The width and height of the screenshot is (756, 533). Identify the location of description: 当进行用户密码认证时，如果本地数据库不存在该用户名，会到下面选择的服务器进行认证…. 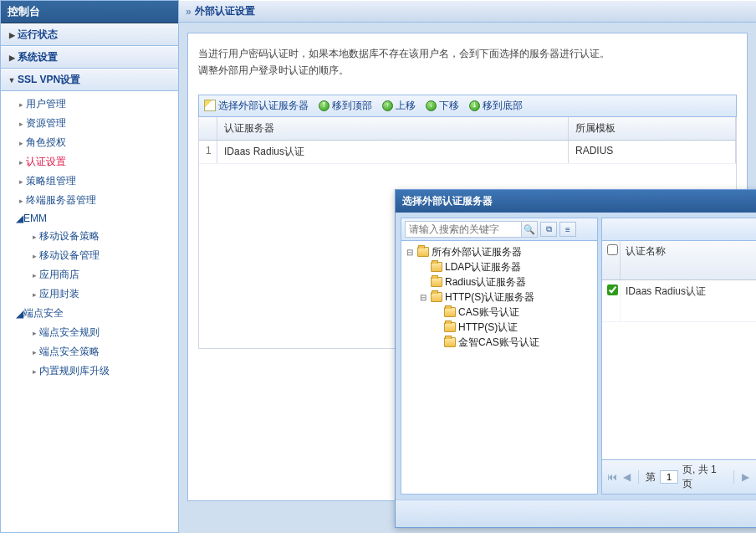
(467, 62).